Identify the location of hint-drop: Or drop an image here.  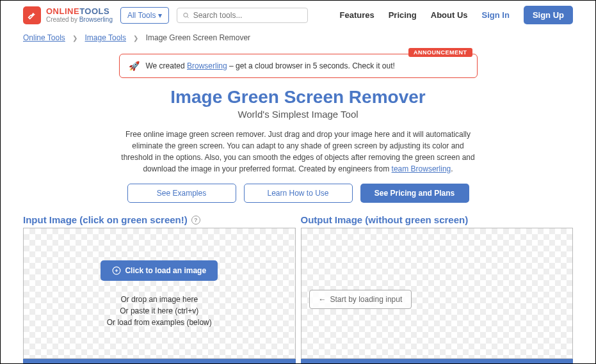
(159, 299).